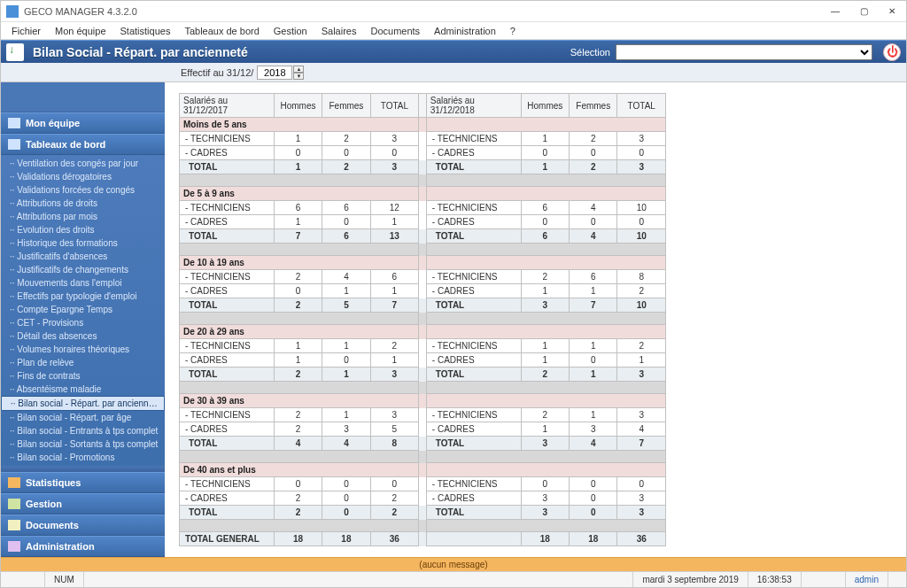 The image size is (907, 588). Describe the element at coordinates (590, 52) in the screenshot. I see `selection-label: Sélection` at that location.